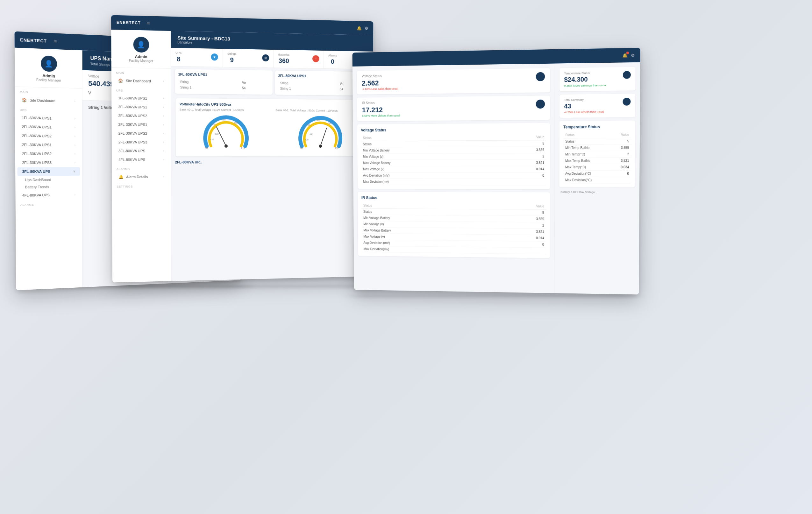  Describe the element at coordinates (36, 195) in the screenshot. I see `sidebar-item-label: 4FL-80KVA UPS` at that location.